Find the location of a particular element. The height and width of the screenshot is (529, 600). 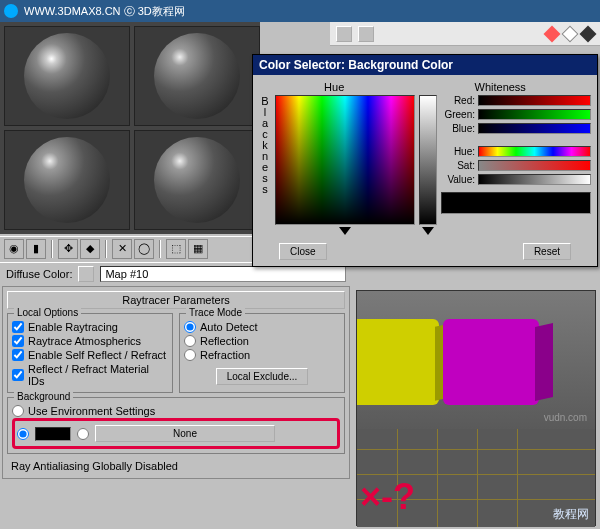

red-slider is located at coordinates (534, 100).